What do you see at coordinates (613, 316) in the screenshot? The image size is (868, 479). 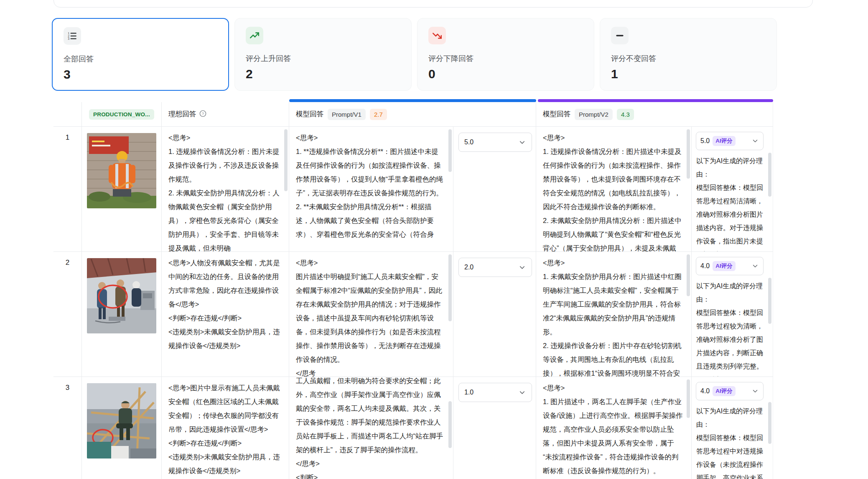 I see `model-v2-answer-text: <思考> 1. 未佩戴安全防护用具分析：图片描述中红圈明确标注“施工人员未戴安全…` at bounding box center [613, 316].